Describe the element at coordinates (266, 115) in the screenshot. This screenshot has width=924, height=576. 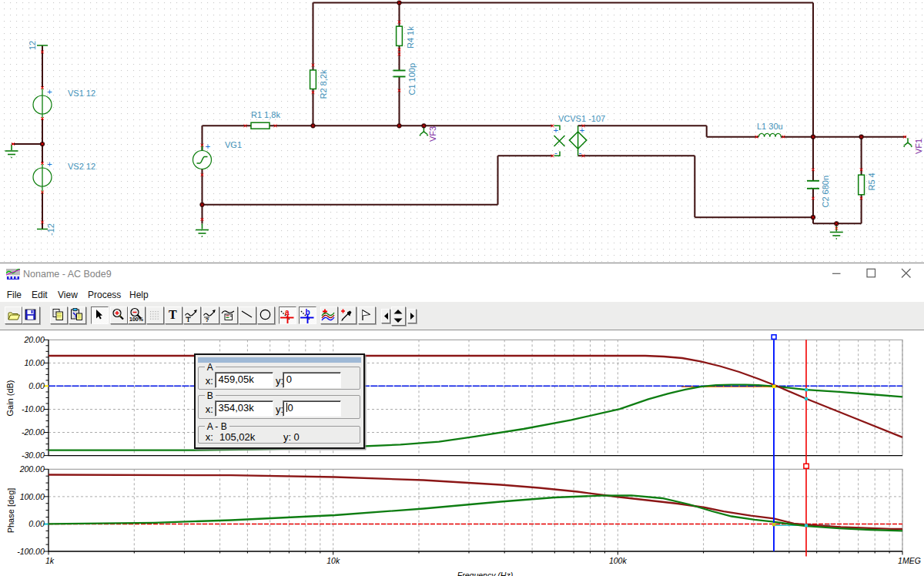
I see `svg-text: R1 1,8k` at that location.